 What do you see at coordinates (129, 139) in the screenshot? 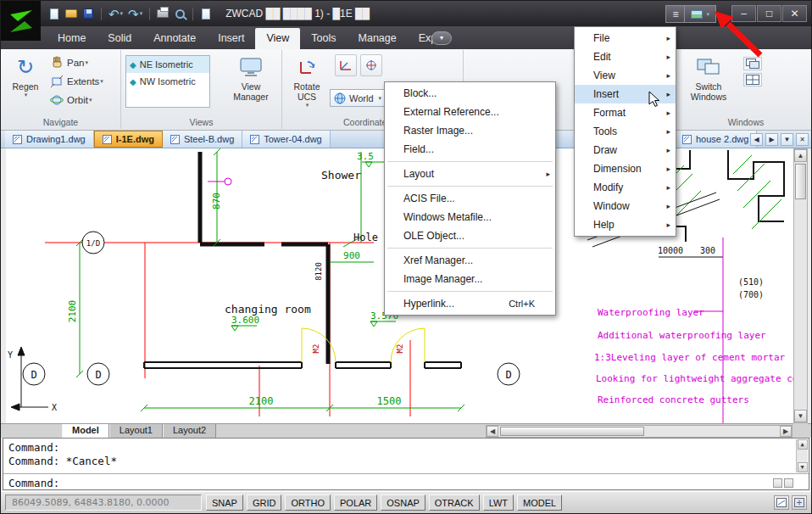
I see `document-tab: I-1E.dwg` at bounding box center [129, 139].